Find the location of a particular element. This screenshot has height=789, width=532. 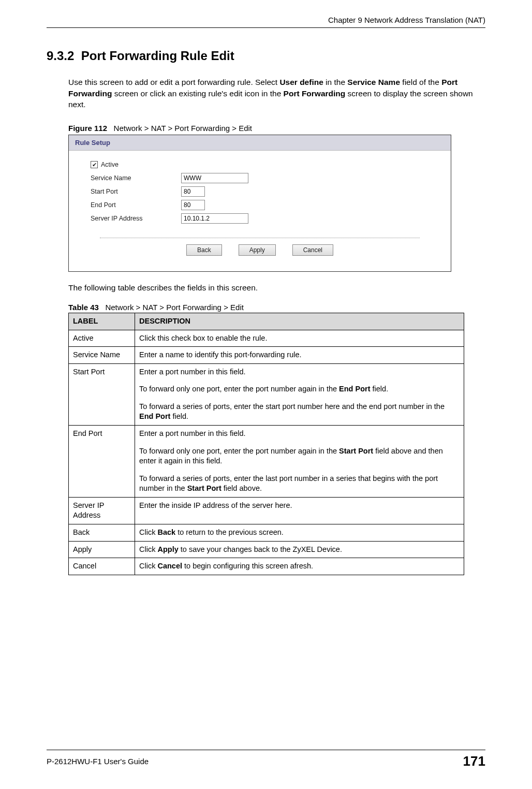

start-port-label: Start Port is located at coordinates (136, 192).